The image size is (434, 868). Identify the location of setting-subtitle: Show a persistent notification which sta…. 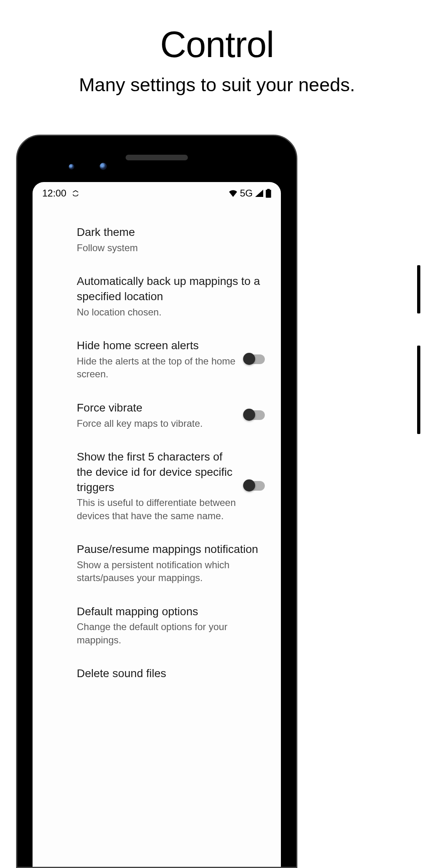
(173, 571).